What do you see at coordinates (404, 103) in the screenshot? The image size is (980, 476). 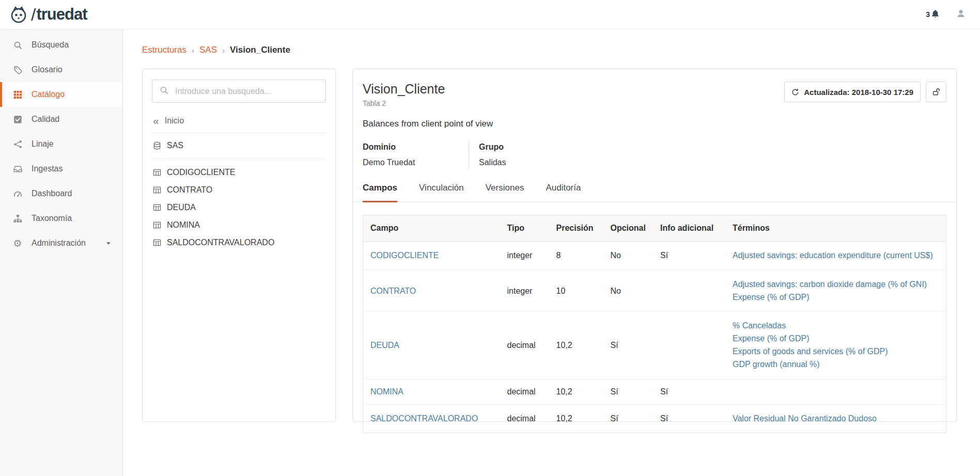 I see `structure-subtitle: Tabla 2` at bounding box center [404, 103].